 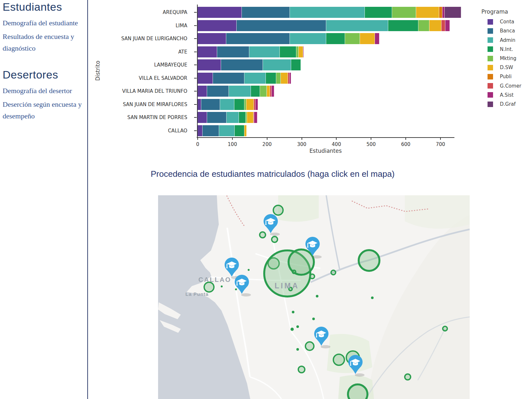 What do you see at coordinates (502, 104) in the screenshot?
I see `legend-item-dgraf: D.Graf` at bounding box center [502, 104].